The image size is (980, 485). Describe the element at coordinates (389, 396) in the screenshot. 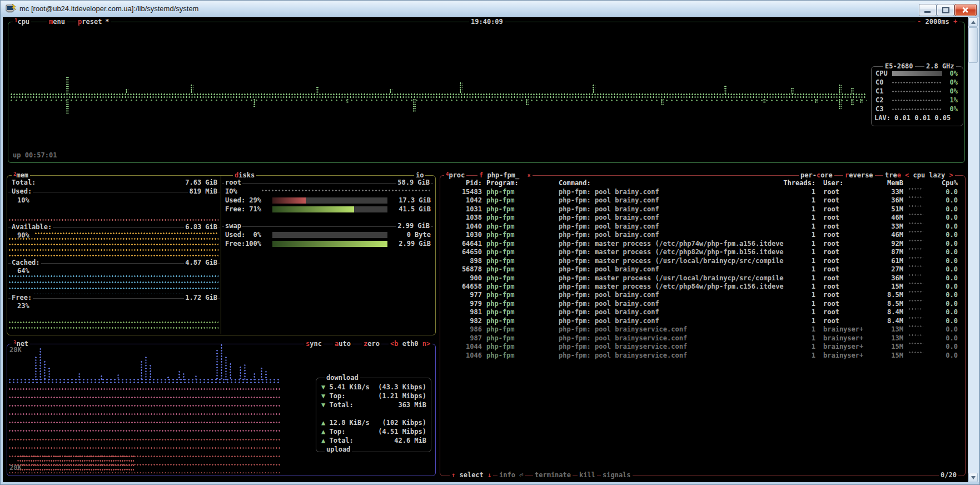

I see `download-top-value: (1.21 Mibps)` at that location.